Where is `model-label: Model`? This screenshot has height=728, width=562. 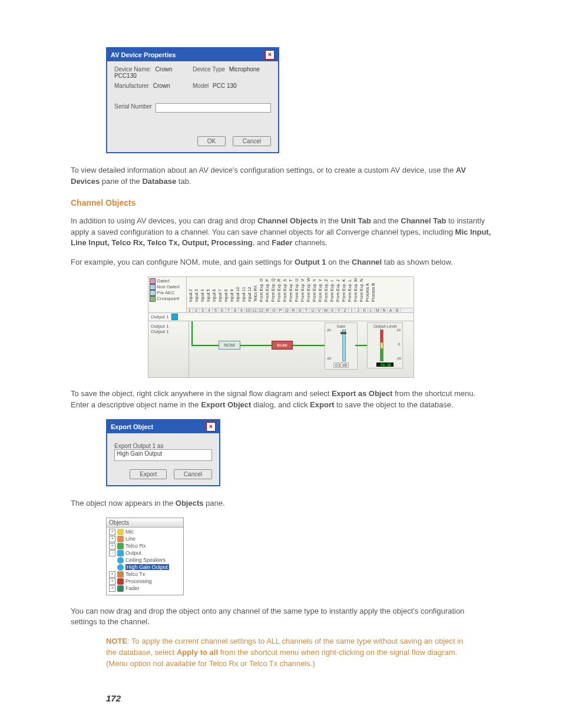
model-label: Model is located at coordinates (200, 86).